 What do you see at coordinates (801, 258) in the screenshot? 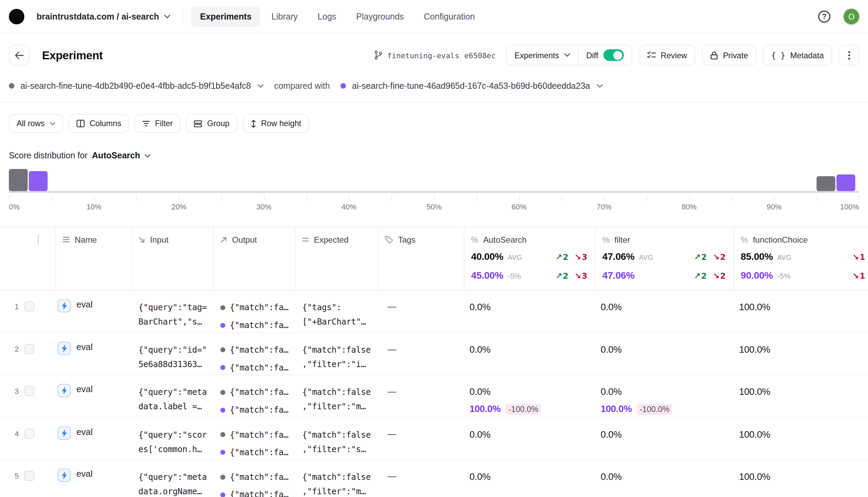
I see `column-header-functionchoice: % functionChoice 85.00% AVG 1 90.00% -5%…` at bounding box center [801, 258].